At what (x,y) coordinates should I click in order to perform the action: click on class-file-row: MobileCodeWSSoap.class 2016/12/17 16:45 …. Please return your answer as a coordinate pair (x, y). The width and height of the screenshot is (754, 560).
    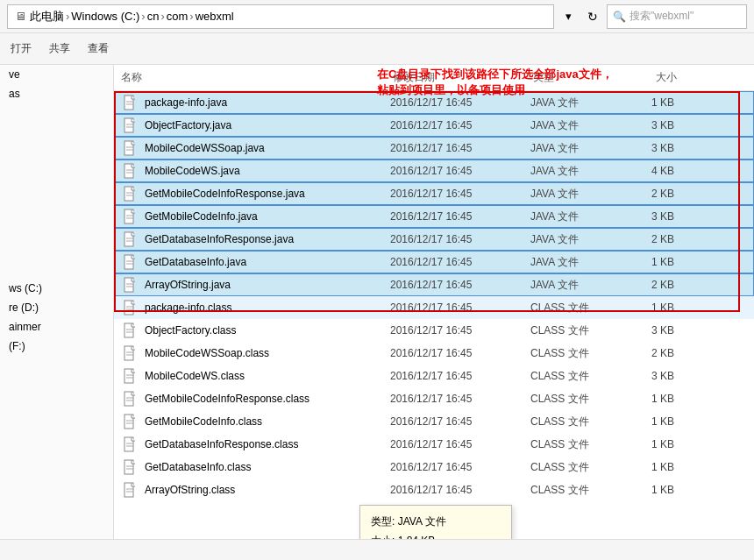
    Looking at the image, I should click on (434, 353).